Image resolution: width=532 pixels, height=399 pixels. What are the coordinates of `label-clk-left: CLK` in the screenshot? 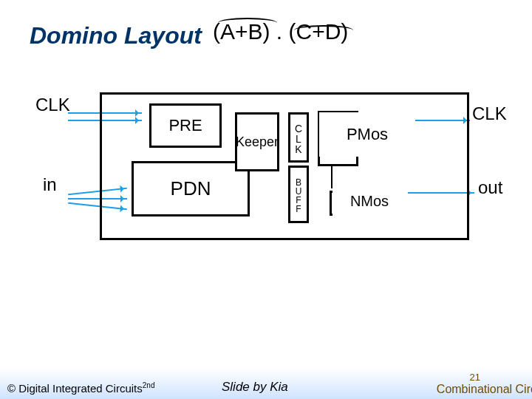 It's located at (53, 105).